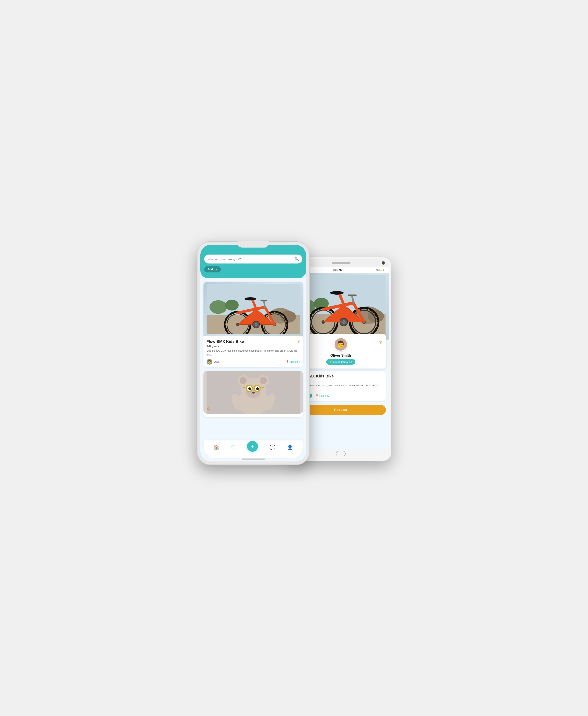 This screenshot has width=588, height=716. What do you see at coordinates (379, 270) in the screenshot?
I see `battery-label: 100%` at bounding box center [379, 270].